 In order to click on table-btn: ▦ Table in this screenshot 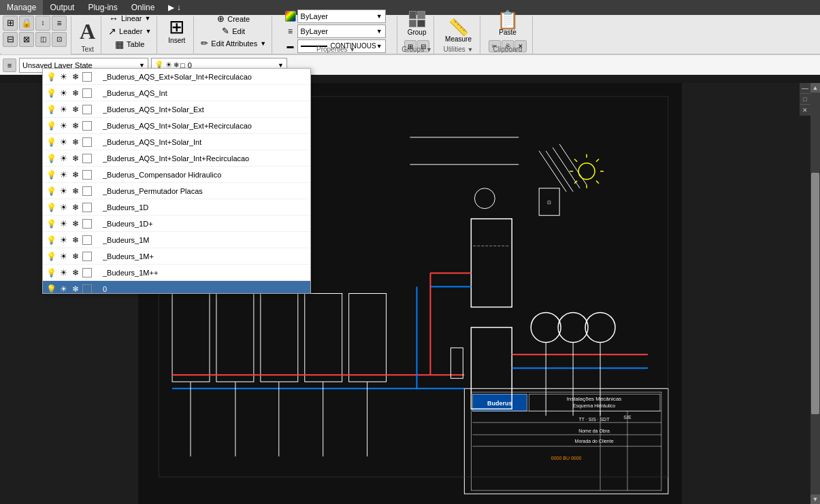, I will do `click(129, 44)`.